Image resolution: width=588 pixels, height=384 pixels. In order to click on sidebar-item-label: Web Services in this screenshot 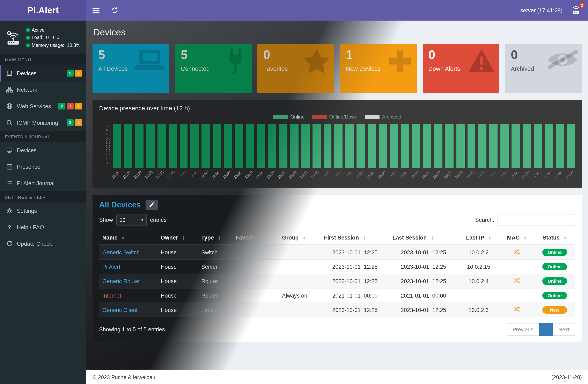, I will do `click(34, 106)`.